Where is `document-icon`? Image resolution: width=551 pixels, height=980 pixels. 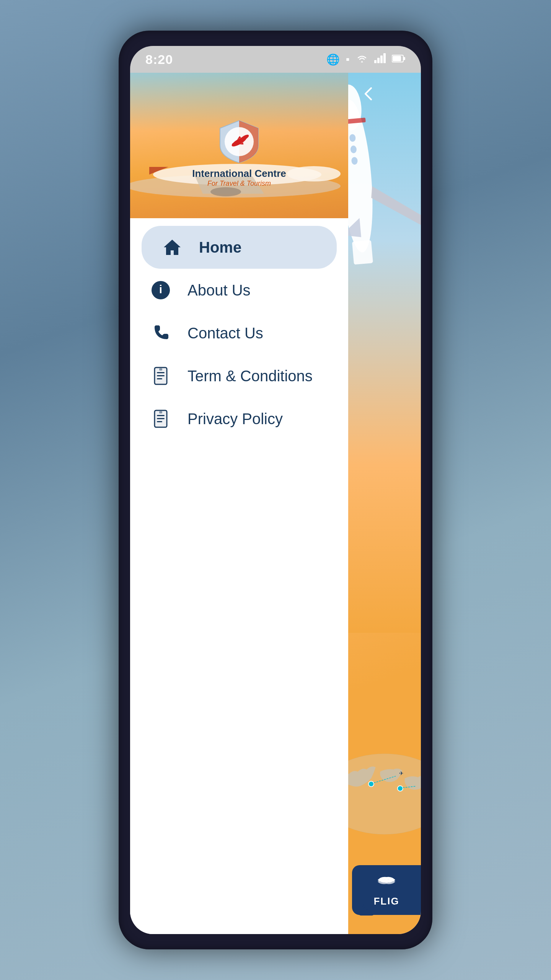 document-icon is located at coordinates (161, 376).